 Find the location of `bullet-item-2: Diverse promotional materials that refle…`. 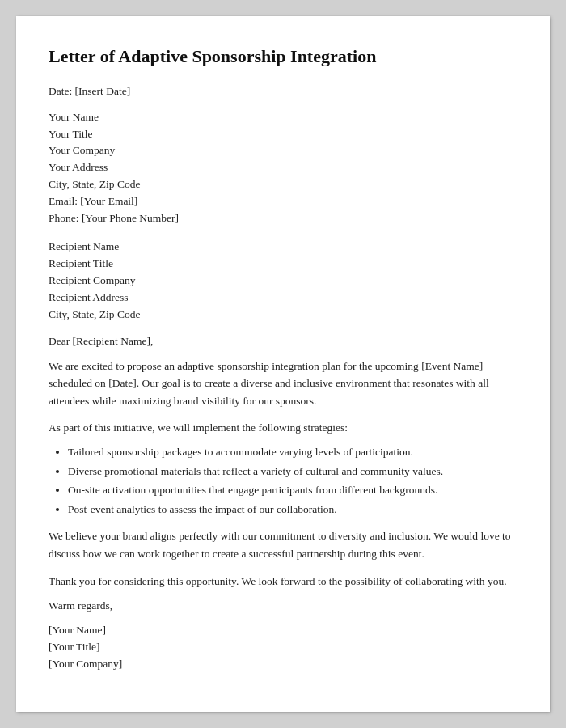

bullet-item-2: Diverse promotional materials that refle… is located at coordinates (293, 472).